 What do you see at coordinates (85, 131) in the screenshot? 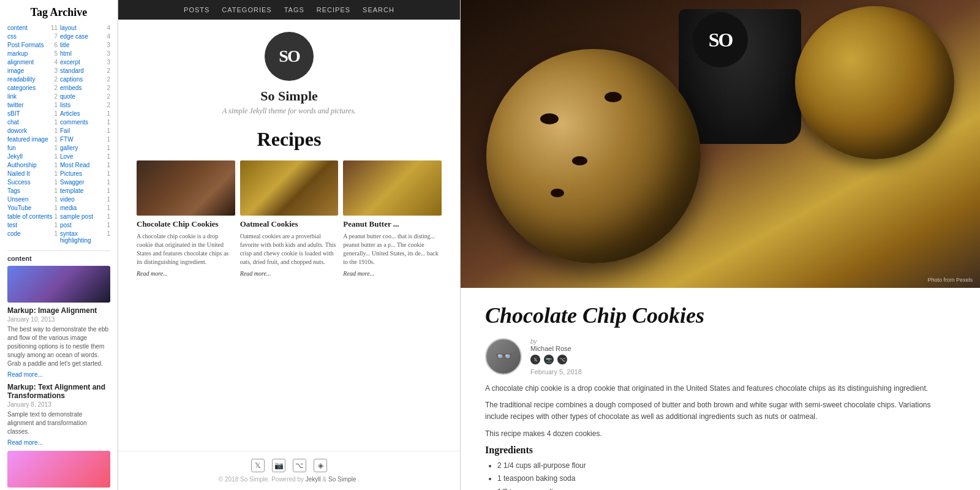
I see `list-item: Fail1` at bounding box center [85, 131].